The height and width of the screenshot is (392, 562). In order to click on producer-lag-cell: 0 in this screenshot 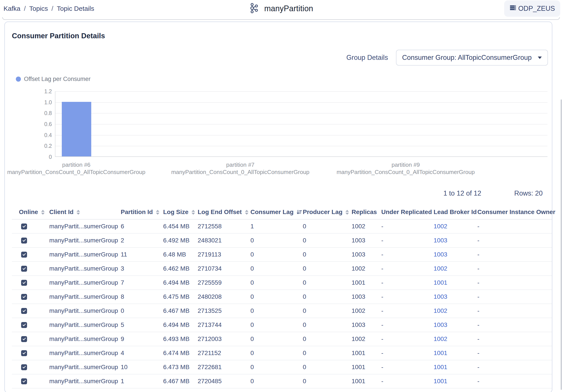, I will do `click(327, 325)`.